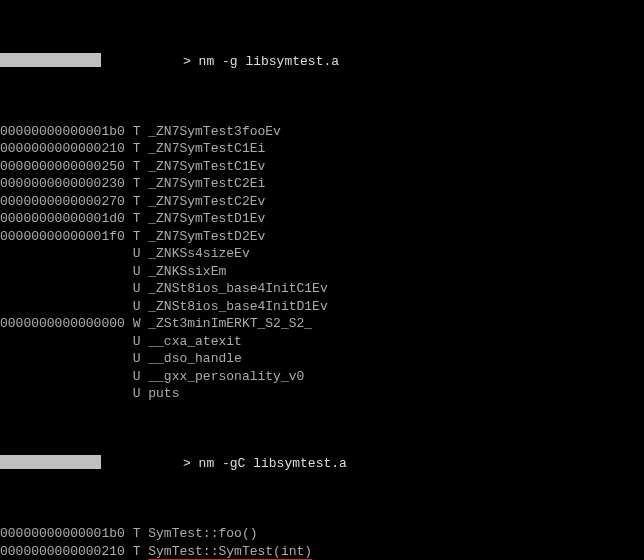  Describe the element at coordinates (206, 166) in the screenshot. I see `nm-symbol: _ZN7SymTestC1Ev` at that location.